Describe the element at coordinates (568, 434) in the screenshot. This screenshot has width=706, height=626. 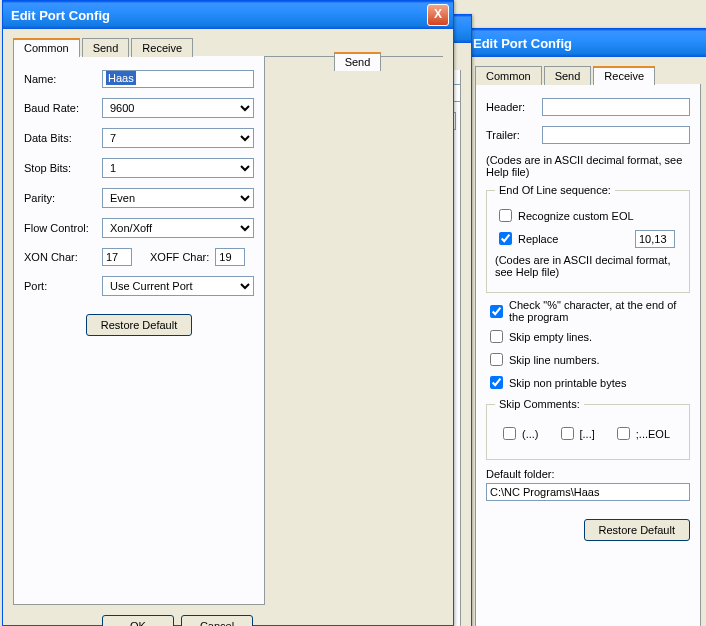
I see `skip-bracket-checkbox` at that location.